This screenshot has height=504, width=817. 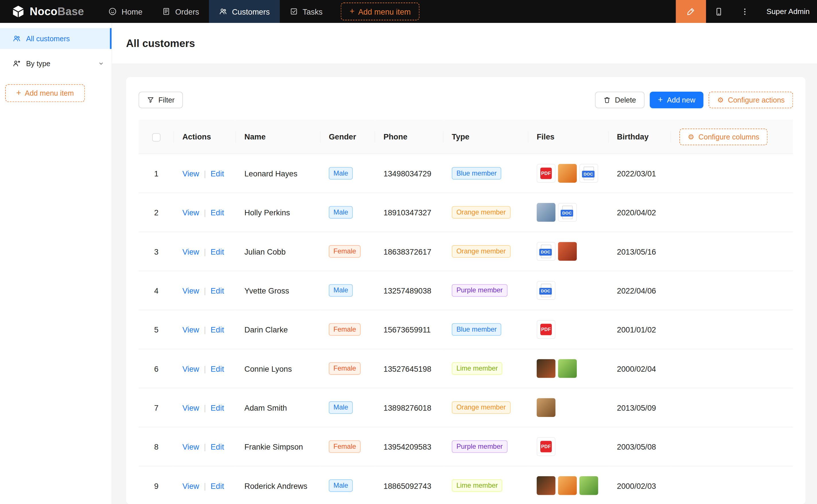 What do you see at coordinates (306, 11) in the screenshot?
I see `nav-item-tasks: Tasks` at bounding box center [306, 11].